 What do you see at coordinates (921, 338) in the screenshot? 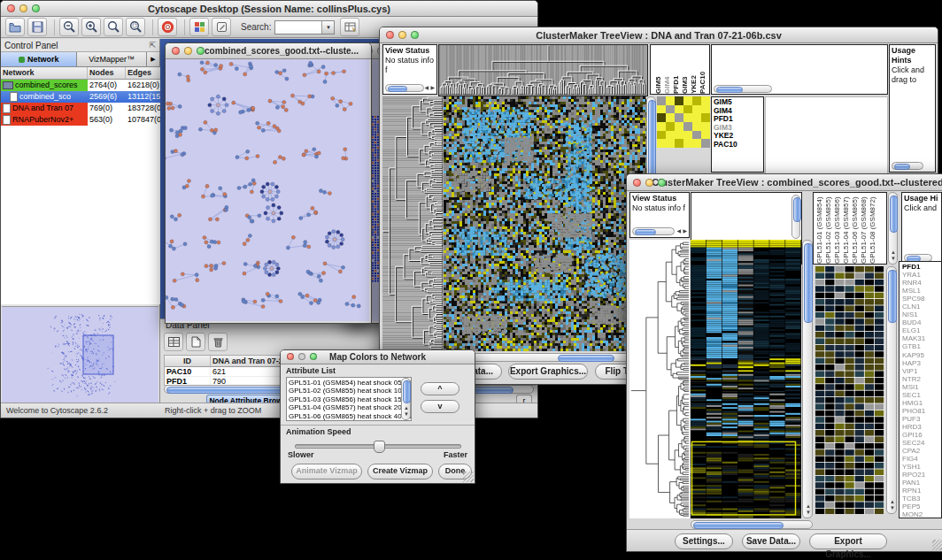
I see `tv2-gene-label: MAK31` at bounding box center [921, 338].